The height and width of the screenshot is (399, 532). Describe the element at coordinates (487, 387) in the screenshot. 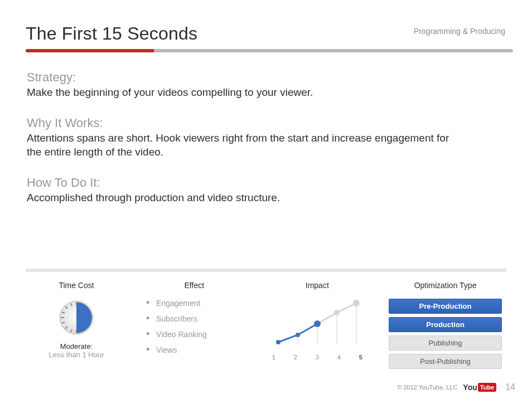

I see `youtube-logo-tube: Tube` at that location.